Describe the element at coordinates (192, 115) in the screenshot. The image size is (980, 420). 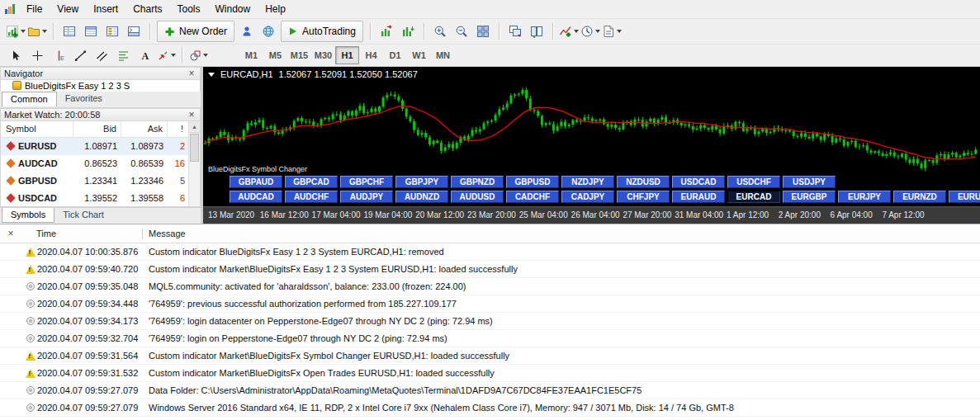
I see `market-watch-close-icon` at that location.